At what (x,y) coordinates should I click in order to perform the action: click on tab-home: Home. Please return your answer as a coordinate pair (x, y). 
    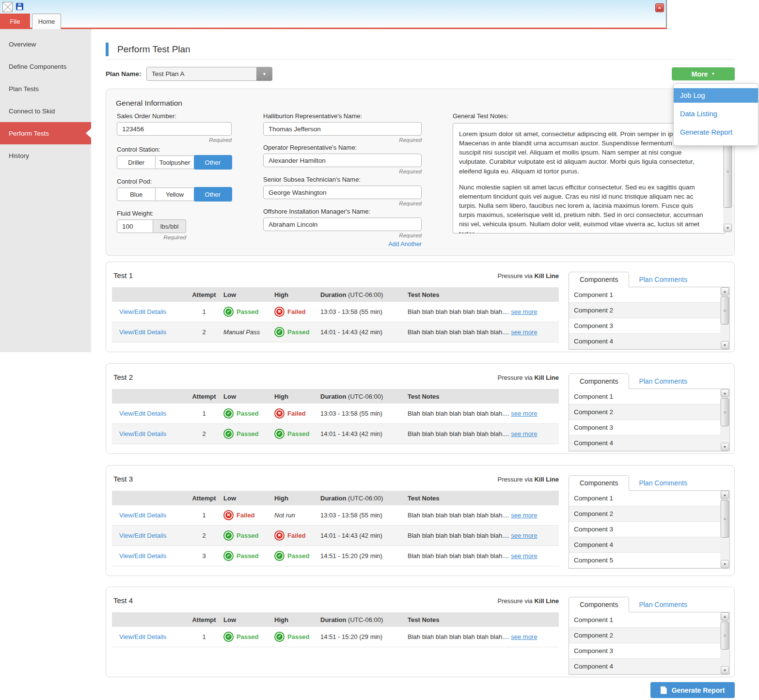
    Looking at the image, I should click on (47, 21).